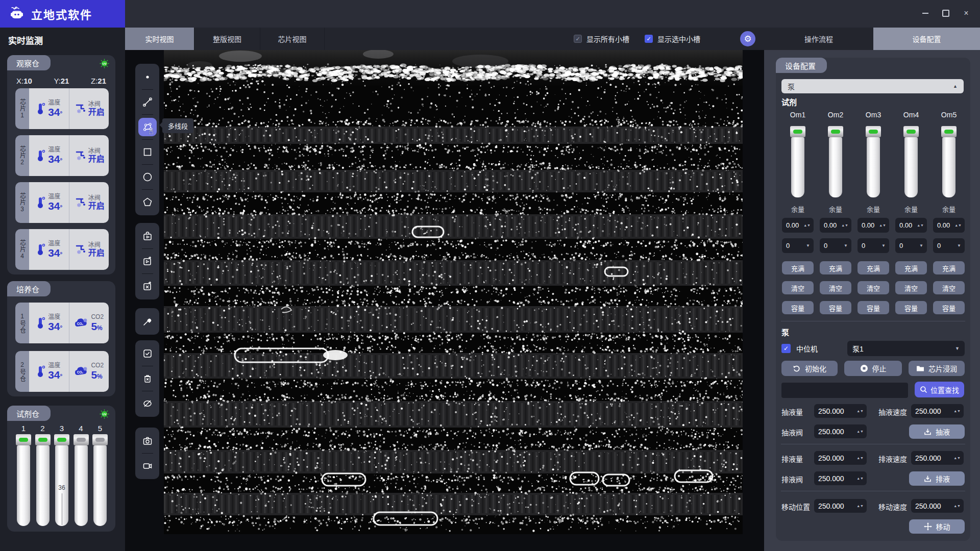  Describe the element at coordinates (840, 432) in the screenshot. I see `aspirate-valve-spinner: 250.000▲▼` at that location.